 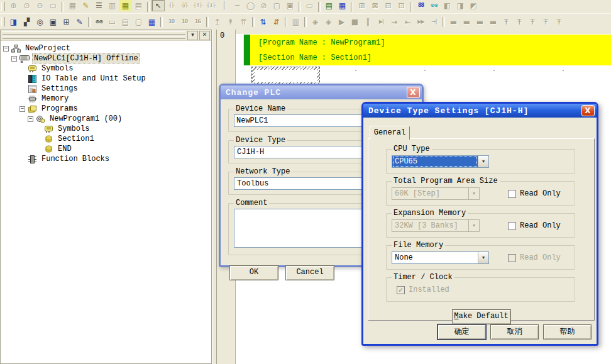 What do you see at coordinates (434, 6) in the screenshot?
I see `cross-reference-icon: ⊙⊙` at bounding box center [434, 6].